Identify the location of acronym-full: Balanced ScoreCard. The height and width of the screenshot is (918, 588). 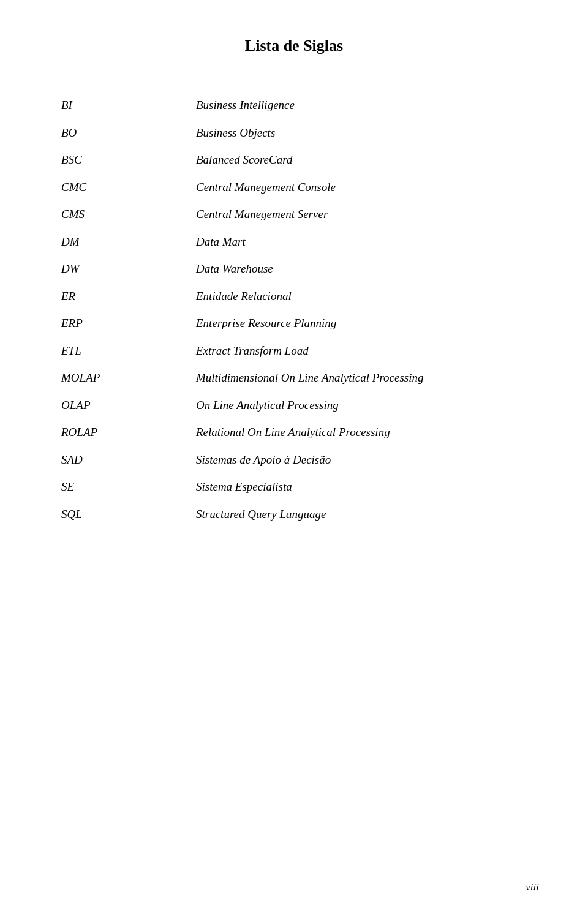
(355, 160).